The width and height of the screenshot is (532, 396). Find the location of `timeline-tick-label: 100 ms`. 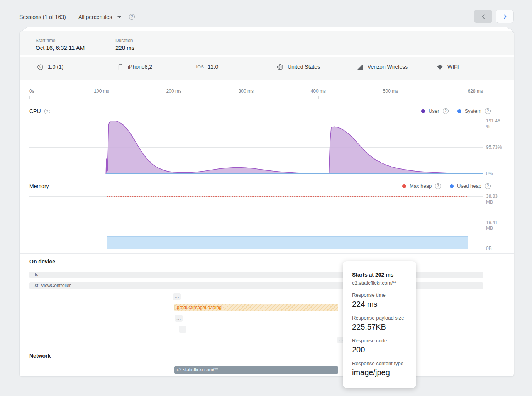

timeline-tick-label: 100 ms is located at coordinates (101, 91).